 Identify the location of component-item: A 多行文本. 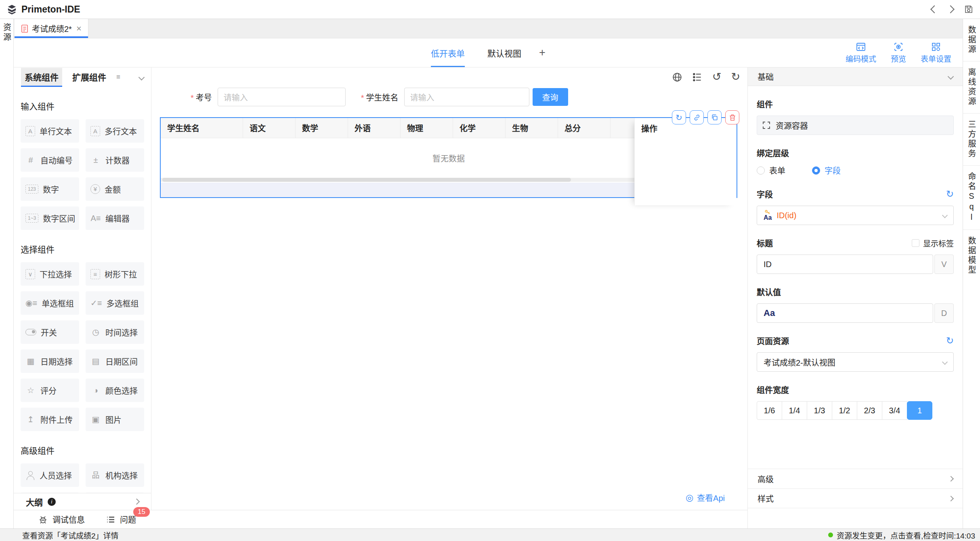
(115, 131).